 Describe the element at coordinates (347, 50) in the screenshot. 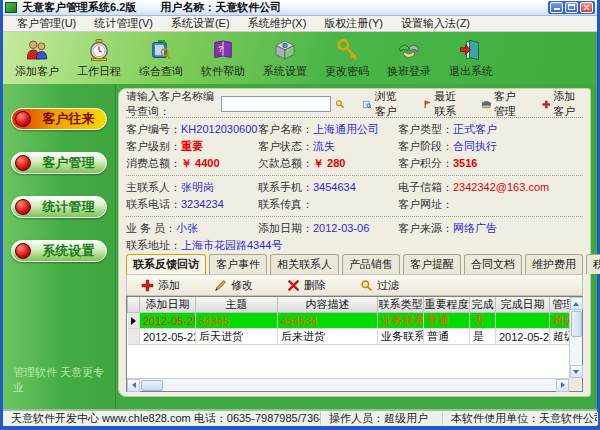

I see `change-password-icon` at that location.